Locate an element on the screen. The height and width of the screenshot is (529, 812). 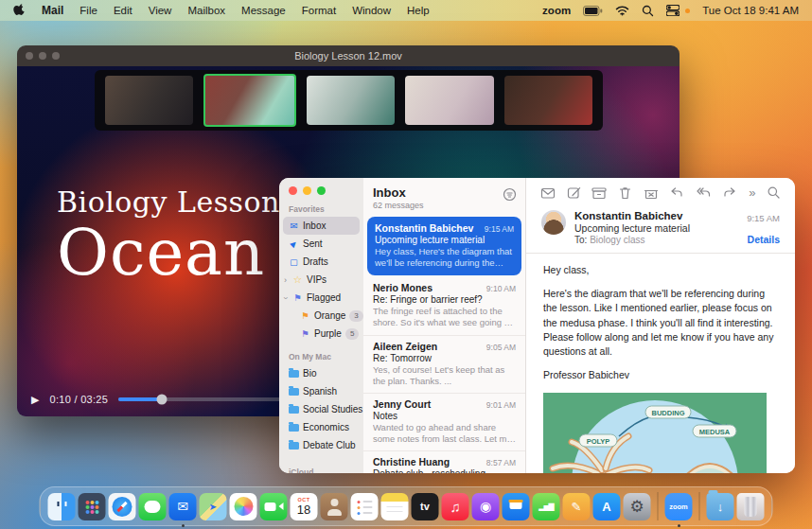
get-mail-icon is located at coordinates (548, 193).